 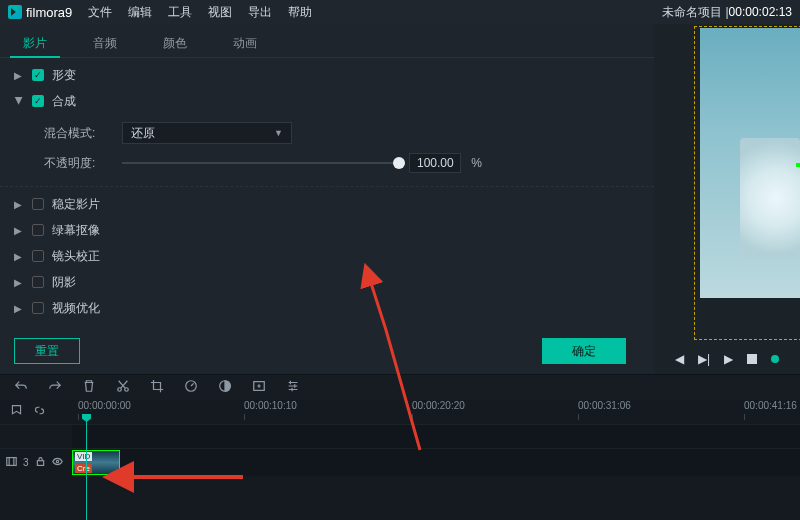 What do you see at coordinates (327, 256) in the screenshot?
I see `section-lens: ▶ 镜头校正` at bounding box center [327, 256].